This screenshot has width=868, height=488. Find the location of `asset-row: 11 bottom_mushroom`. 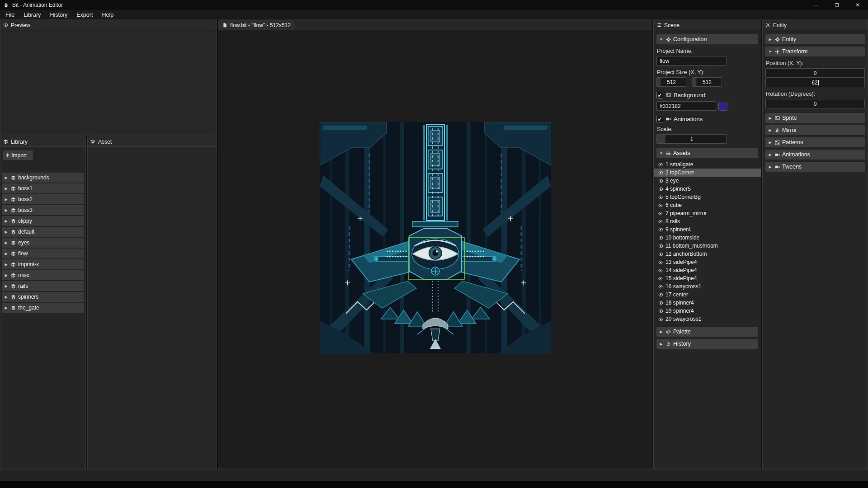

asset-row: 11 bottom_mushroom is located at coordinates (707, 246).